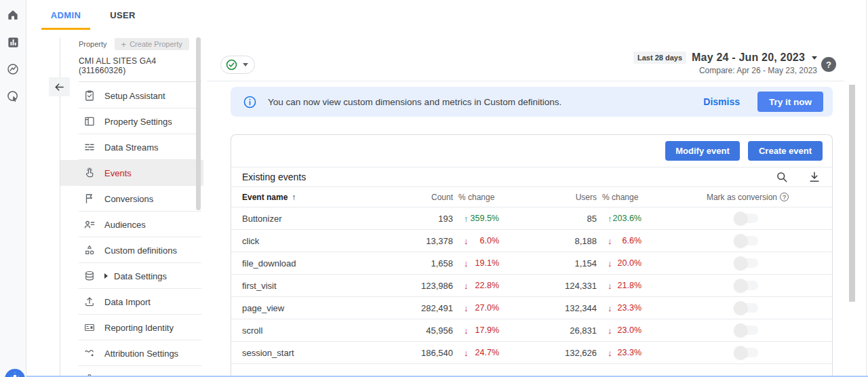  I want to click on table-title: Existing events, so click(509, 177).